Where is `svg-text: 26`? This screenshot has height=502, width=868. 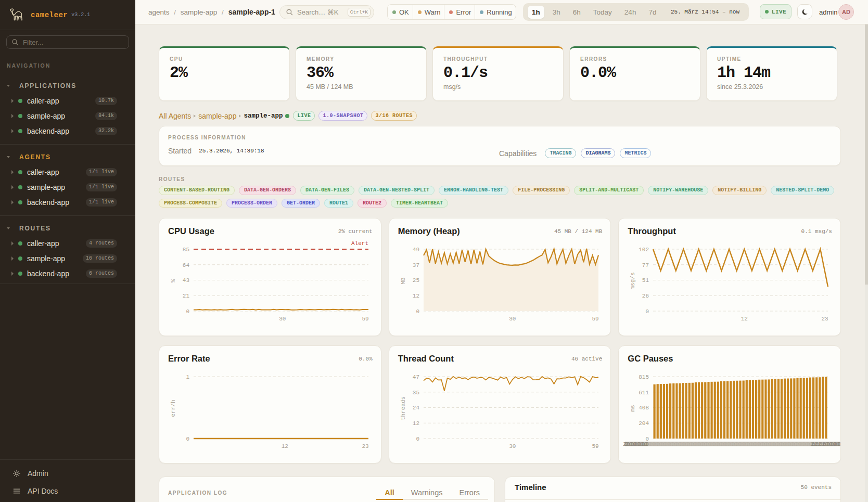 svg-text: 26 is located at coordinates (645, 296).